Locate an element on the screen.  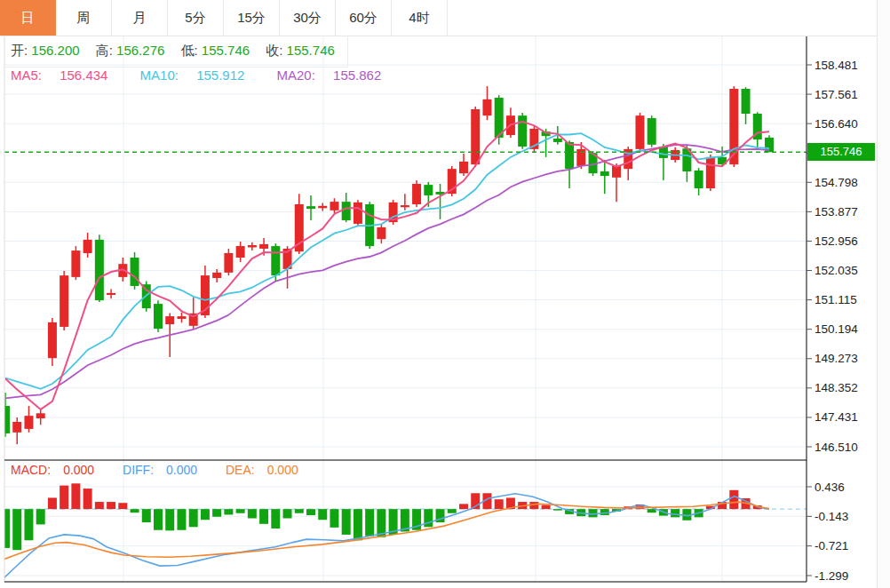
macd-legend: MACD:0.000 DIFF:0.000 DEA:0.000 is located at coordinates (167, 470).